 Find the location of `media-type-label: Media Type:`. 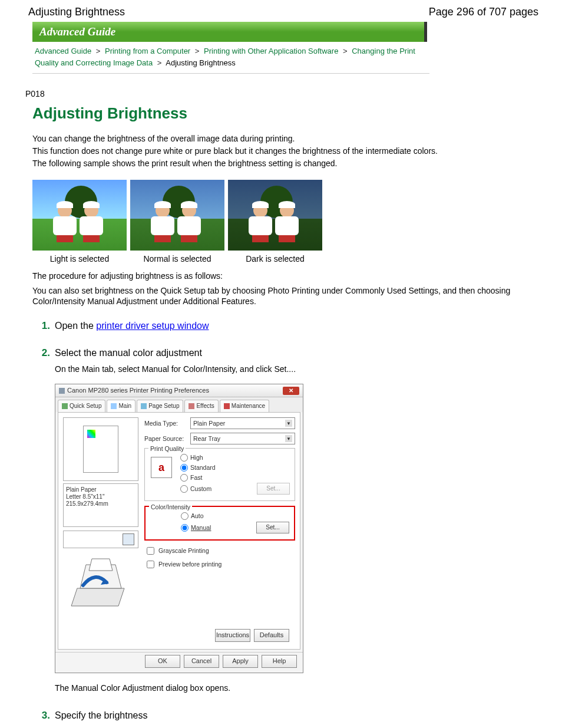

media-type-label: Media Type: is located at coordinates (166, 423).